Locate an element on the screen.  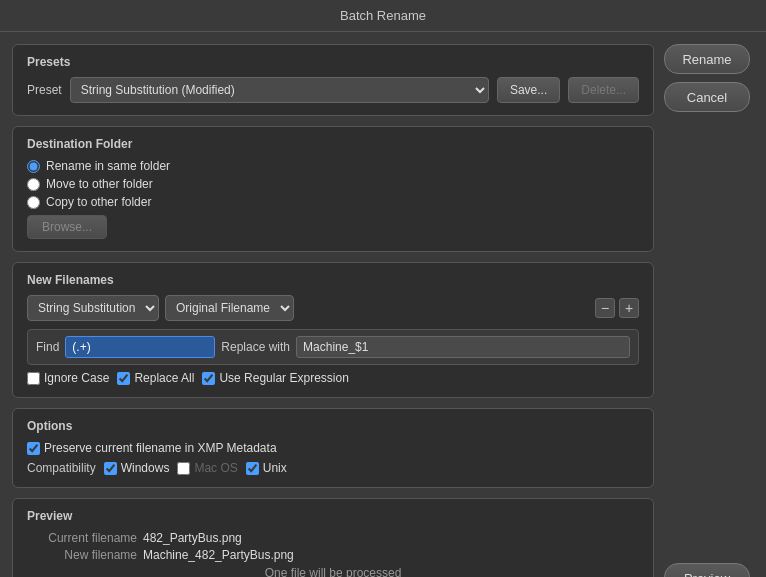
ignore-case-label: Ignore Case is located at coordinates (68, 378).